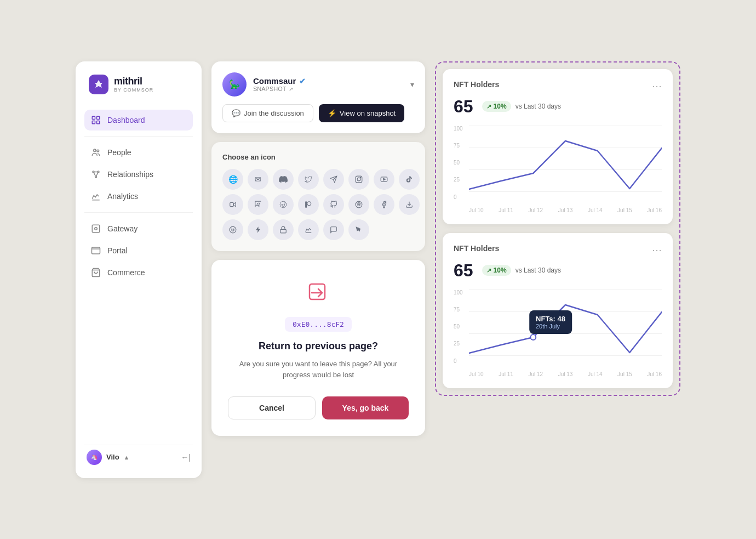 The width and height of the screenshot is (756, 539). I want to click on icon-reddit, so click(283, 205).